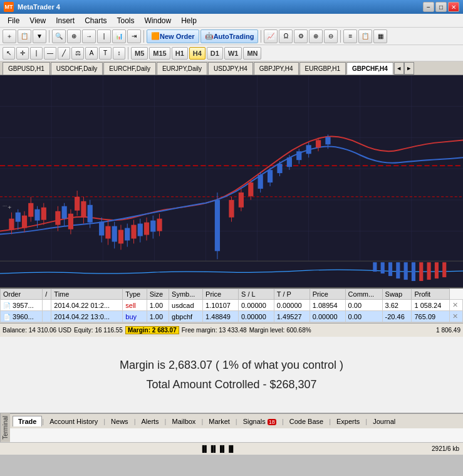 This screenshot has height=476, width=463. What do you see at coordinates (49, 36) in the screenshot?
I see `sep1` at bounding box center [49, 36].